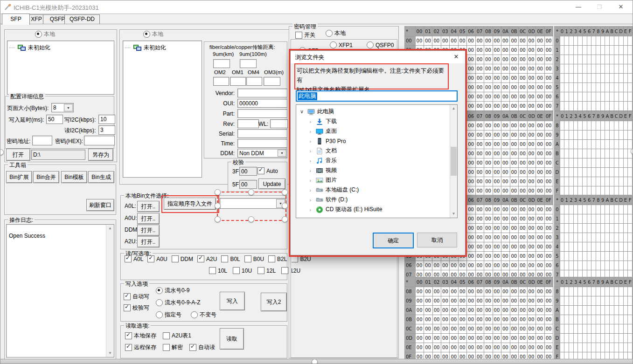  What do you see at coordinates (437, 240) in the screenshot?
I see `dialog-cancel-button: 取消` at bounding box center [437, 240].